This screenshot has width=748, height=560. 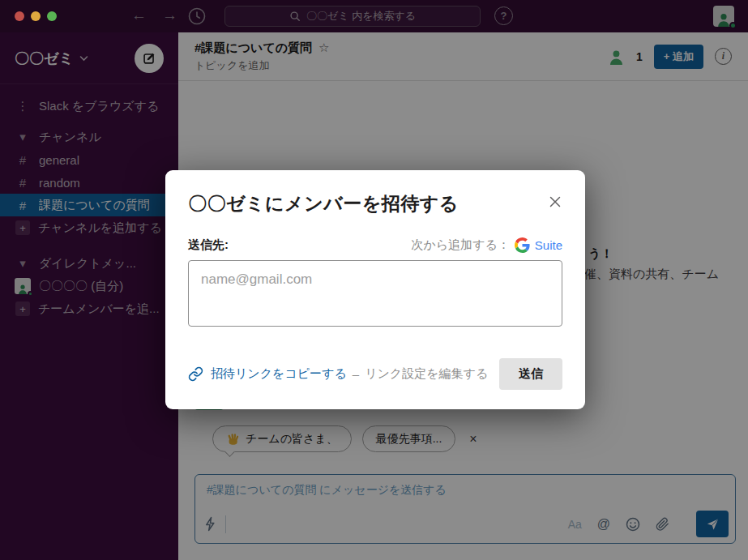 What do you see at coordinates (426, 374) in the screenshot?
I see `edit-link-settings-button: リンク設定を編集する` at bounding box center [426, 374].